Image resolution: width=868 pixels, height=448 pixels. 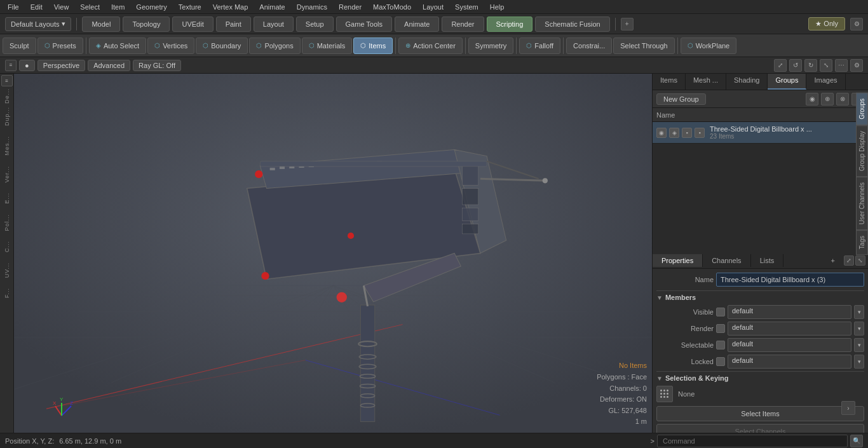 I want to click on vertices-button: ⬡ Vertices, so click(x=171, y=46).